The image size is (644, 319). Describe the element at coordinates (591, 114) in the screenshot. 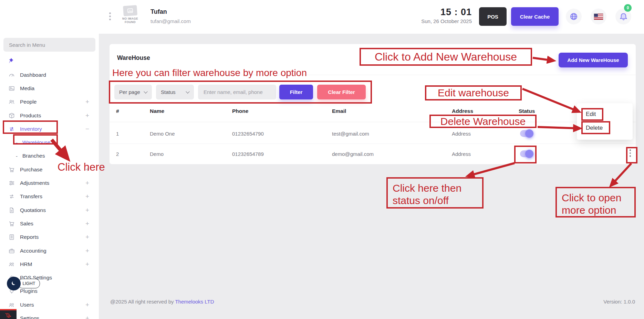

I see `edit-menu-item: Edit` at that location.